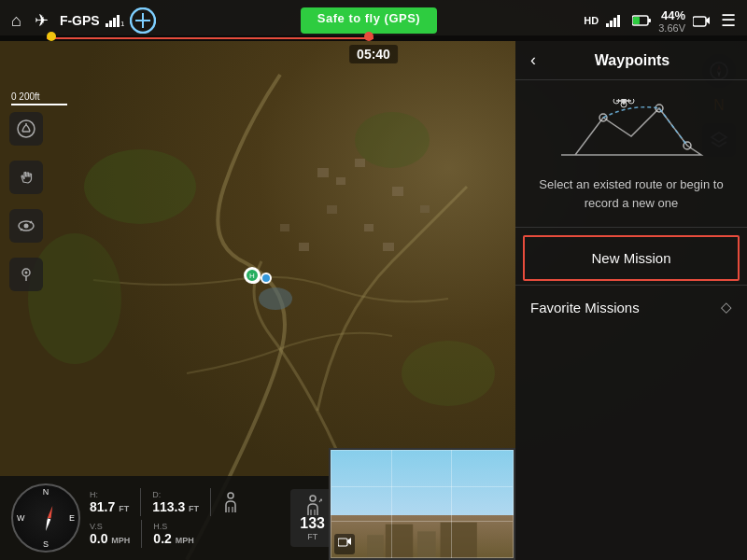 Image resolution: width=747 pixels, height=560 pixels. I want to click on camera-icon, so click(701, 21).